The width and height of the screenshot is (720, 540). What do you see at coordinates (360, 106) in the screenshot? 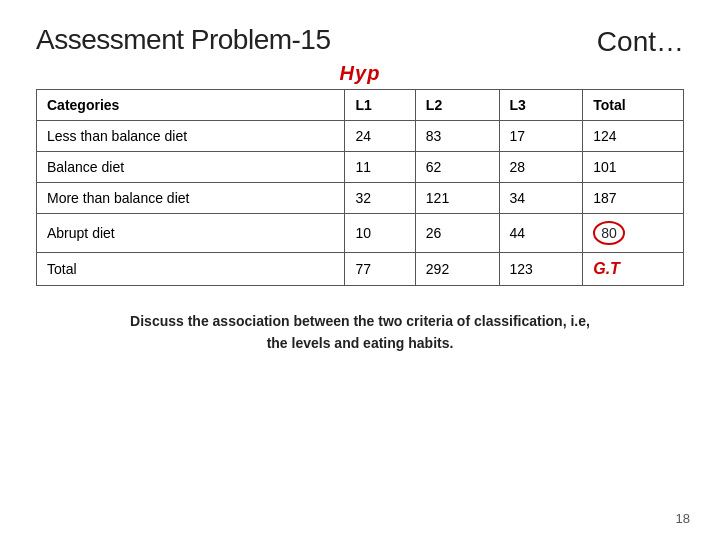
I see `table-header-row: Categories L1 L2 L3 Total` at bounding box center [360, 106].